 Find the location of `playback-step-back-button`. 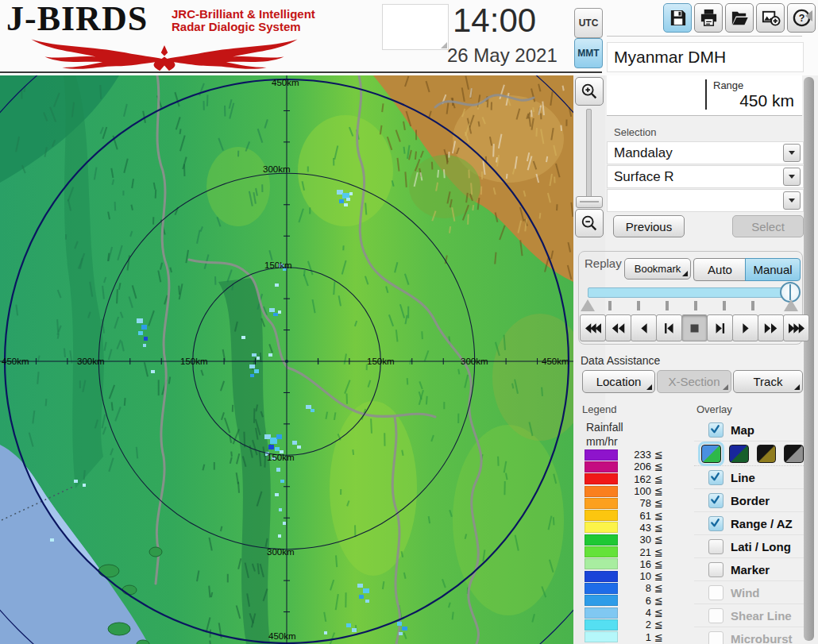

playback-step-back-button is located at coordinates (669, 328).